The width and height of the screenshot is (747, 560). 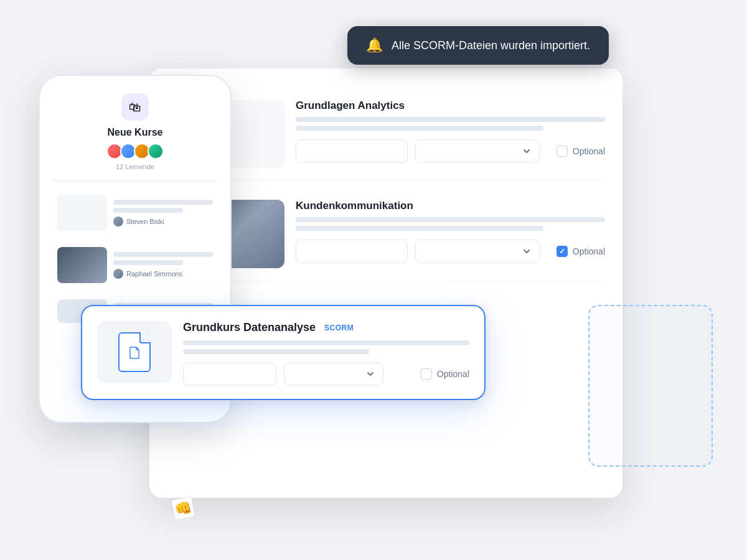 I want to click on course-title: Kundenkommunikation, so click(x=451, y=206).